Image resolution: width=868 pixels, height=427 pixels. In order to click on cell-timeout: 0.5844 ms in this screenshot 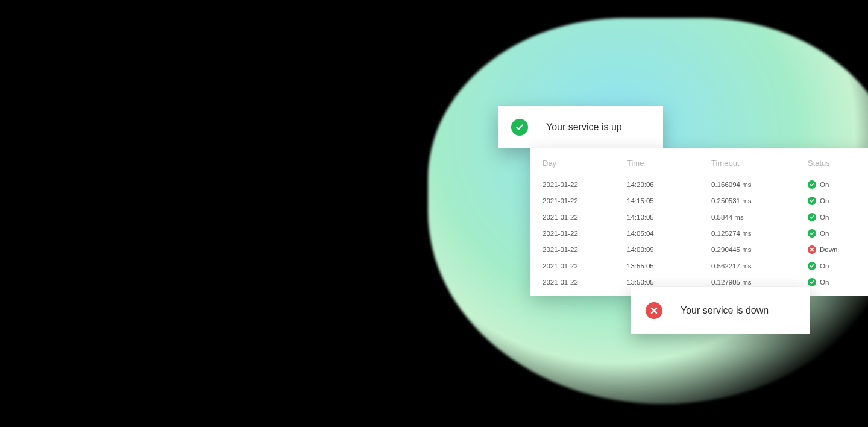, I will do `click(760, 217)`.